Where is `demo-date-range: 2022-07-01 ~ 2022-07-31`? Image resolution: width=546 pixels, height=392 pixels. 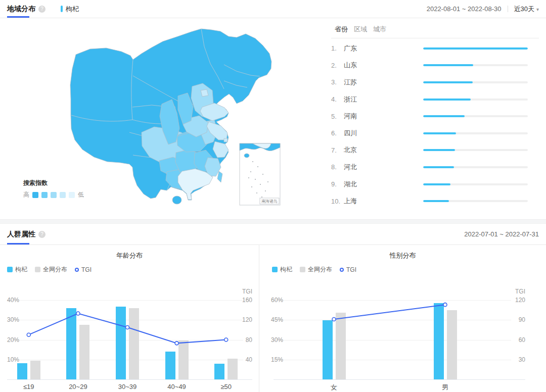
demo-date-range: 2022-07-01 ~ 2022-07-31 is located at coordinates (502, 234).